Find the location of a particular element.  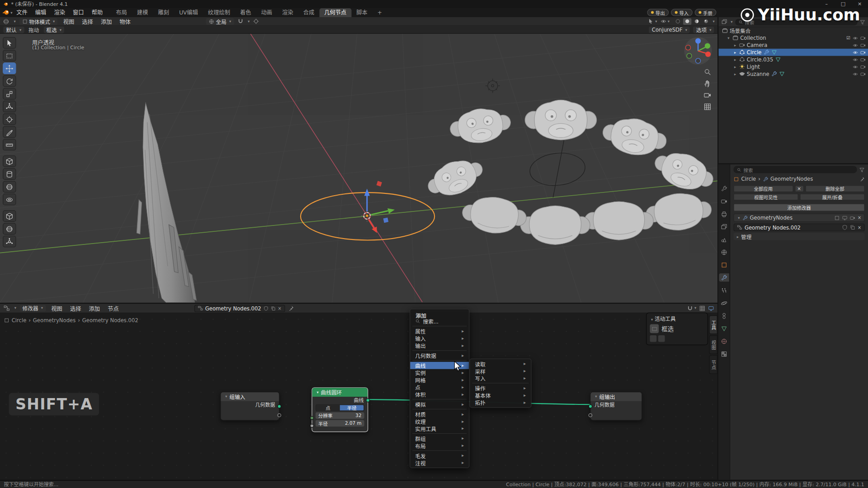

breadcrumb-object: Circle is located at coordinates (749, 179).